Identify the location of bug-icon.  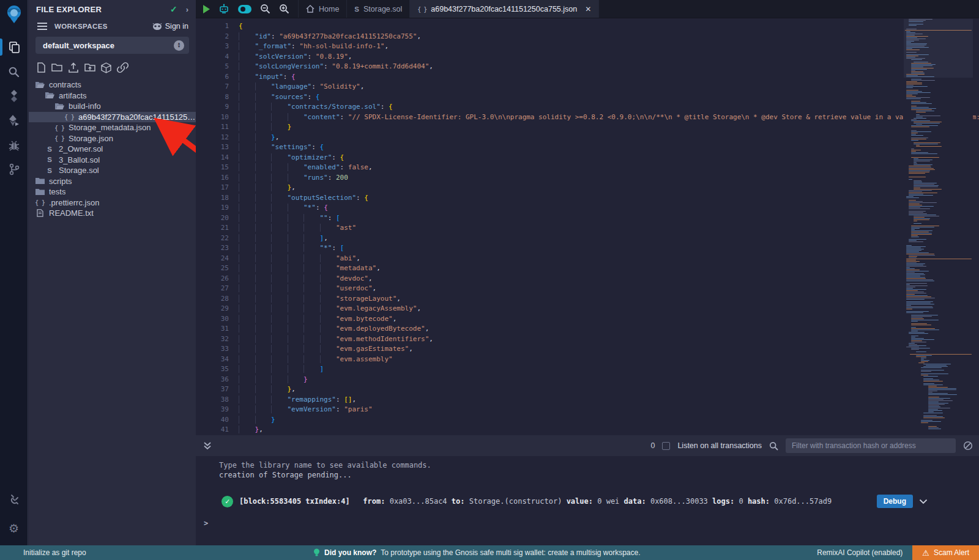
(14, 146).